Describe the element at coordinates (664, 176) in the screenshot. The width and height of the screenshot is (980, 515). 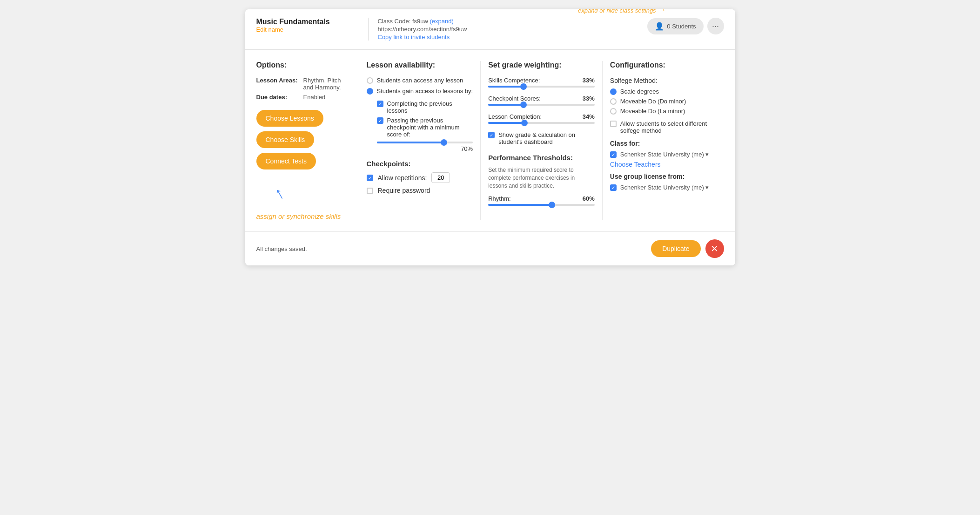
I see `use-group-title: Use group license from:` at that location.